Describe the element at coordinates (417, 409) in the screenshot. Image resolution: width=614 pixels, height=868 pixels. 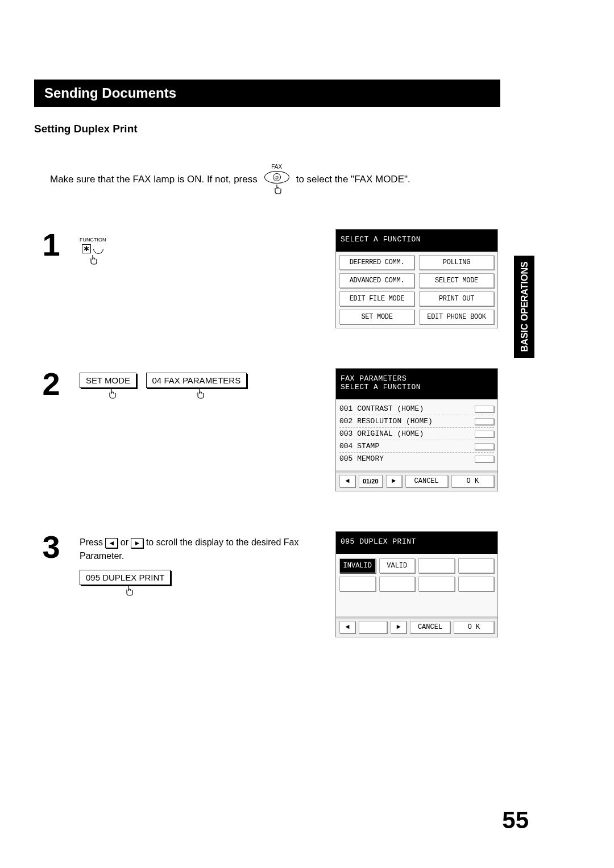
I see `list-item: 001 CONTRAST (HOME)` at that location.